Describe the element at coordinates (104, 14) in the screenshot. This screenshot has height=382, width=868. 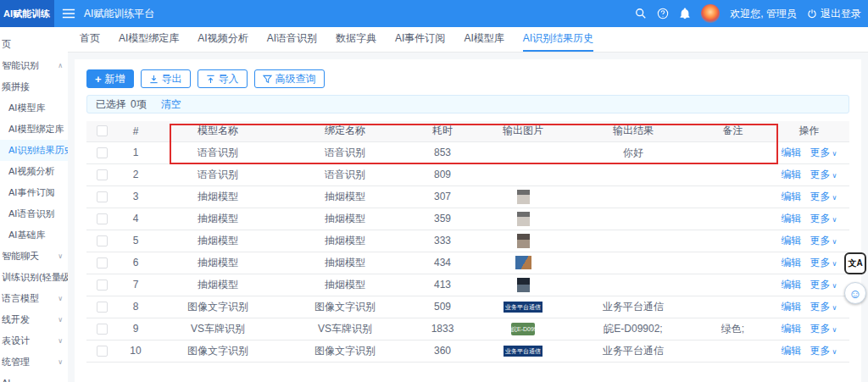
I see `header-left: AI赋能训练平台` at that location.